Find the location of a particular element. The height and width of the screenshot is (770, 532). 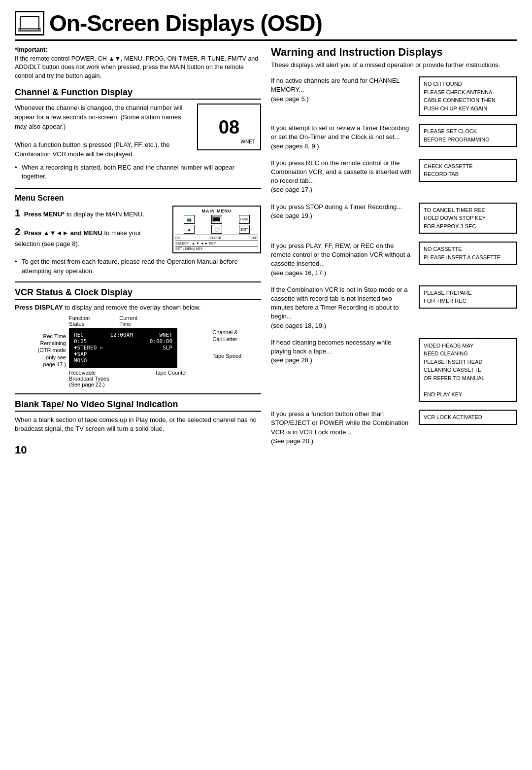

menu-select: SELECT : ▲ ▼ ◄ ► KEY is located at coordinates (196, 244).